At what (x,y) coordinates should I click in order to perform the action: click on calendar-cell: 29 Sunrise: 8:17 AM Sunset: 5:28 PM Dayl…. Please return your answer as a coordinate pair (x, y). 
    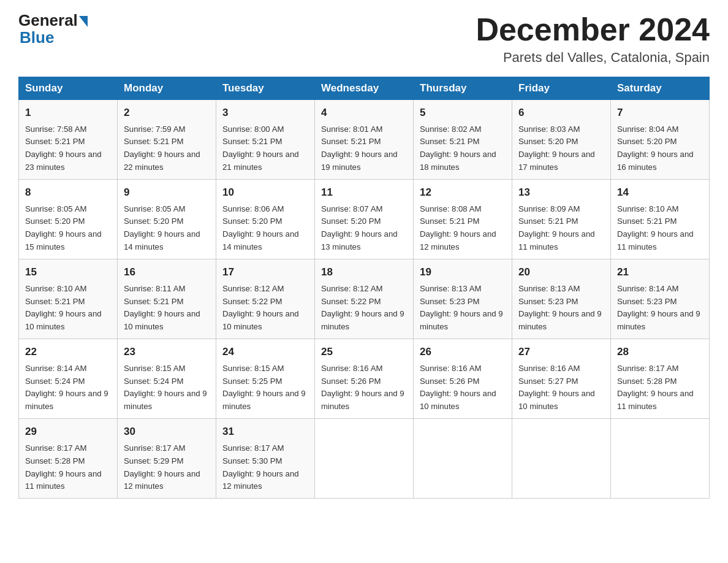
    Looking at the image, I should click on (69, 459).